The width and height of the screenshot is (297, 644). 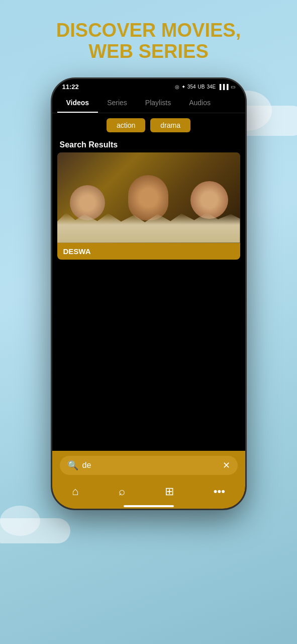 I want to click on battery-icon: ▭, so click(x=233, y=87).